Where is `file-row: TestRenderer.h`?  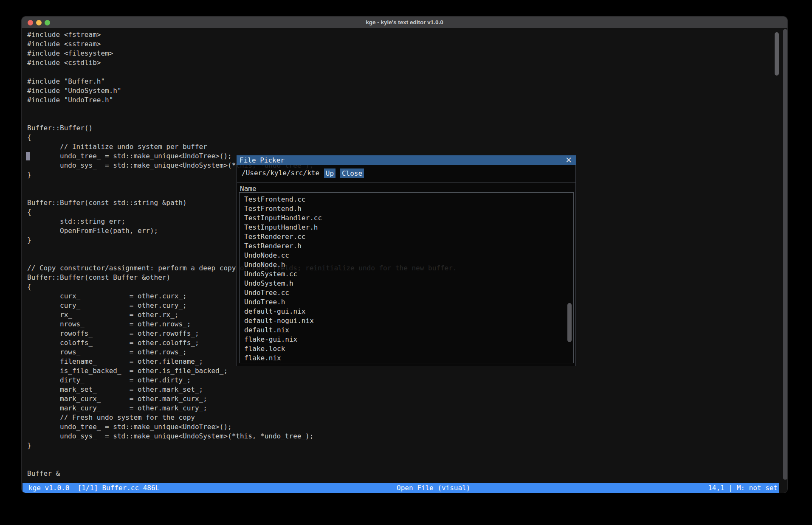
file-row: TestRenderer.h is located at coordinates (406, 246).